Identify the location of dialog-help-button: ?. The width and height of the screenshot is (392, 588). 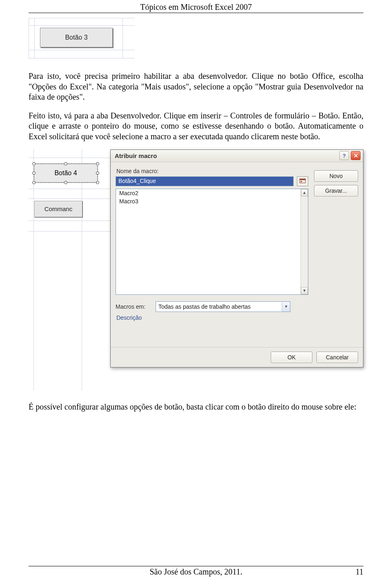
(344, 156).